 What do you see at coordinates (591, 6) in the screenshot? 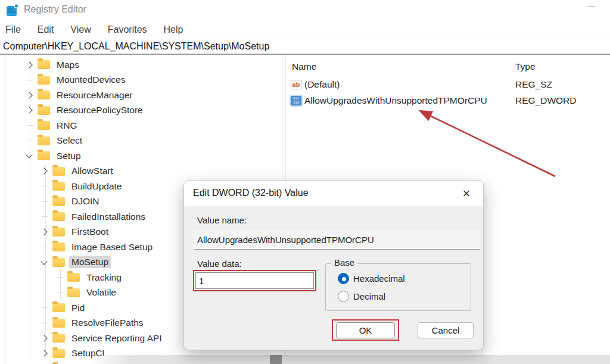
I see `minimize-button: —` at bounding box center [591, 6].